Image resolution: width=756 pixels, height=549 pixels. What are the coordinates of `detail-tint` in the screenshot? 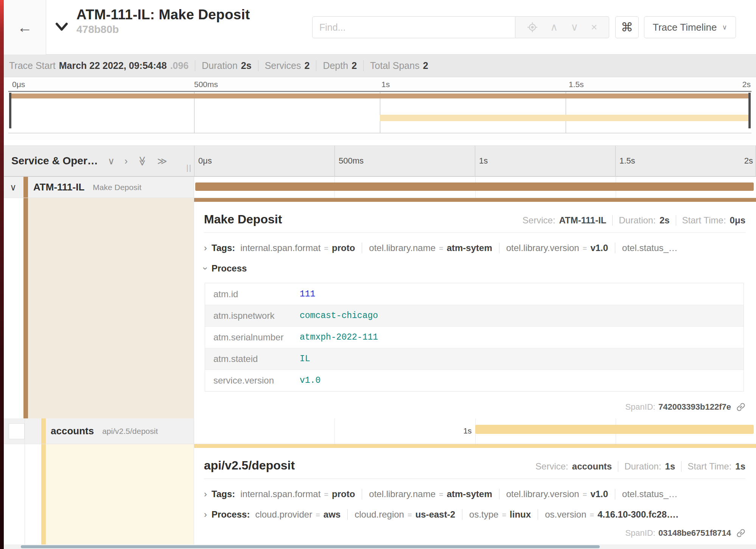 It's located at (120, 496).